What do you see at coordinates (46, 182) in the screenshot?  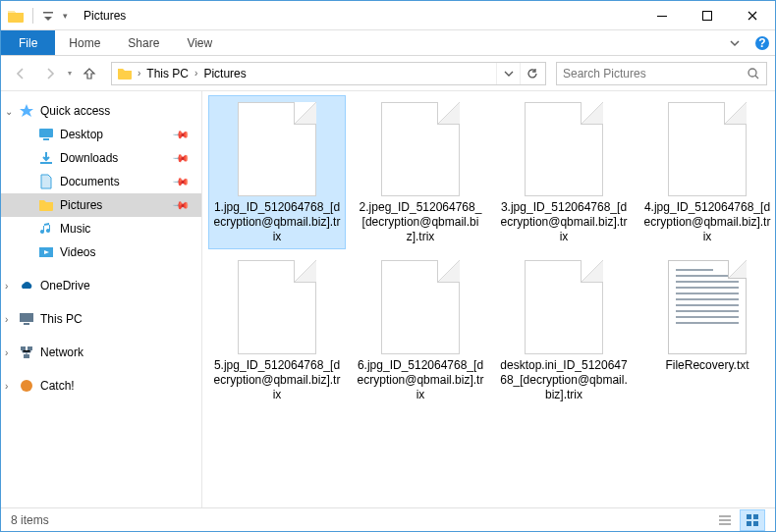 I see `documents-icon` at bounding box center [46, 182].